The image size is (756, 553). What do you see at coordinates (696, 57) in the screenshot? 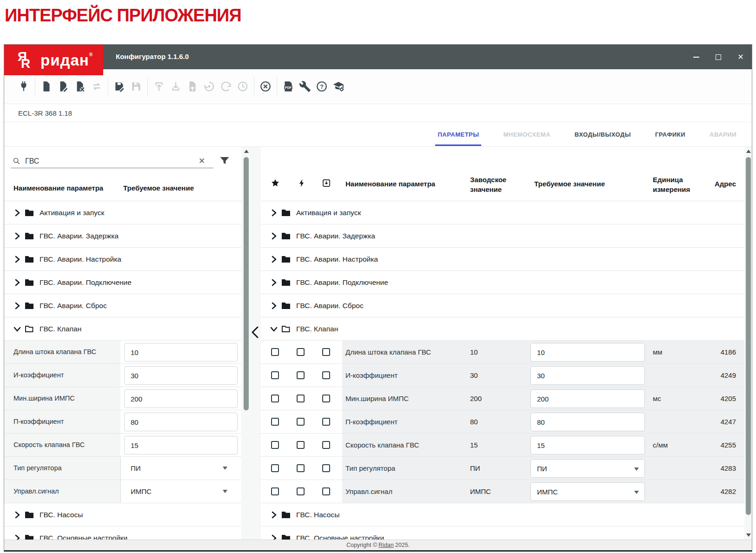
I see `minimize-button` at bounding box center [696, 57].